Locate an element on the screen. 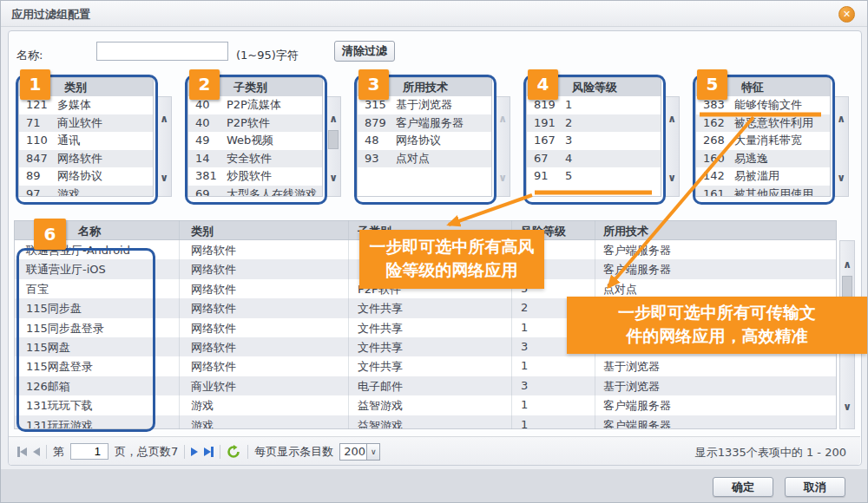 The height and width of the screenshot is (503, 868). filter-item-label: 3 is located at coordinates (613, 140).